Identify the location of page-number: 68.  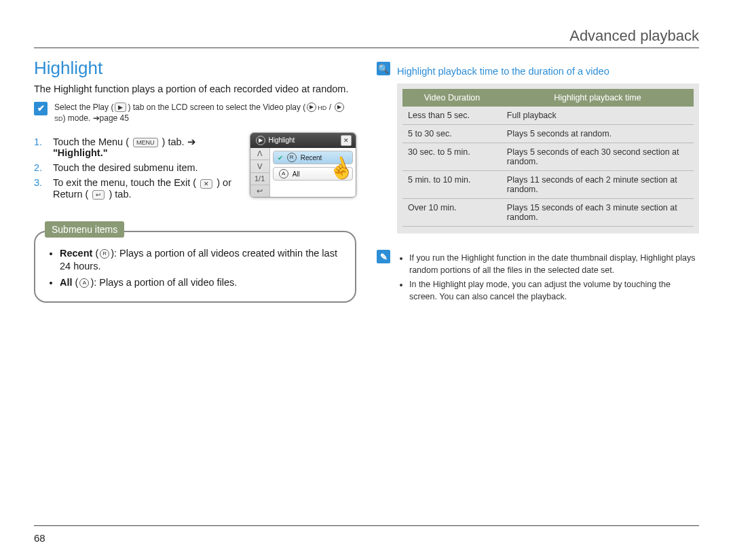
(39, 538).